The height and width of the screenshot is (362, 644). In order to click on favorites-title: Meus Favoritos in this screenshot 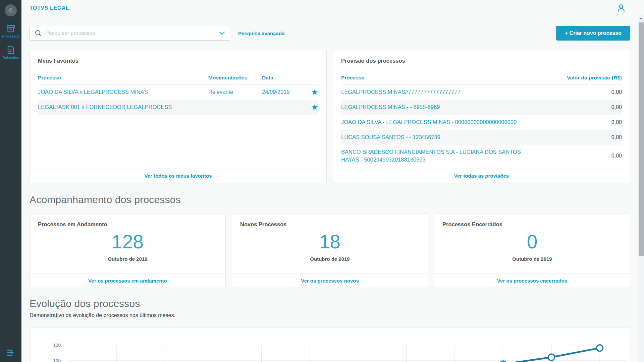, I will do `click(178, 61)`.